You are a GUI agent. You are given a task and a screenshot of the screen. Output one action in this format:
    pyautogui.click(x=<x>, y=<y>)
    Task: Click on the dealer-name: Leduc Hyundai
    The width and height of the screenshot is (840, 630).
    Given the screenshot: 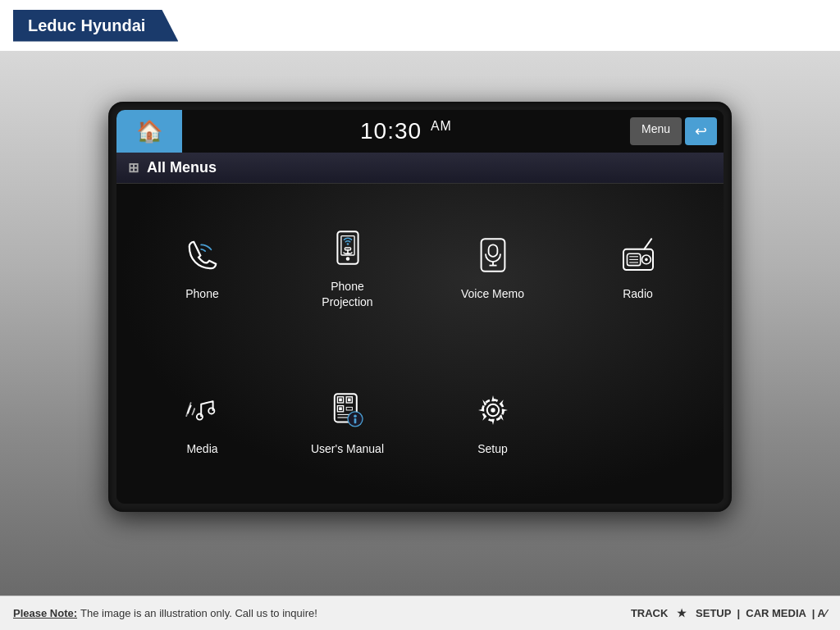 What is the action you would take?
    pyautogui.click(x=87, y=25)
    